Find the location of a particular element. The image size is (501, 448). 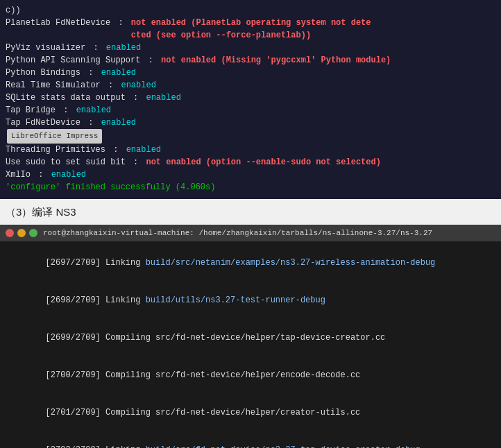

term-line-threading: Threading Primitives : enabled is located at coordinates (250, 150).